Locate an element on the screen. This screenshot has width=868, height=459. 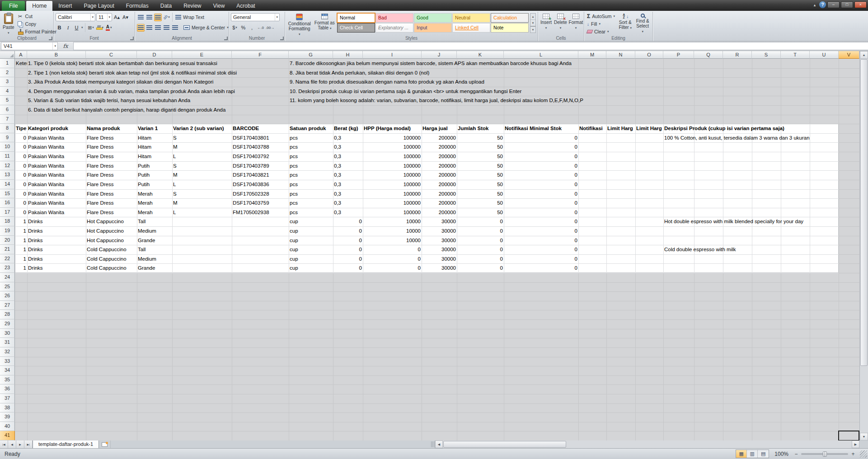
cell-J19: 30000 is located at coordinates (439, 231).